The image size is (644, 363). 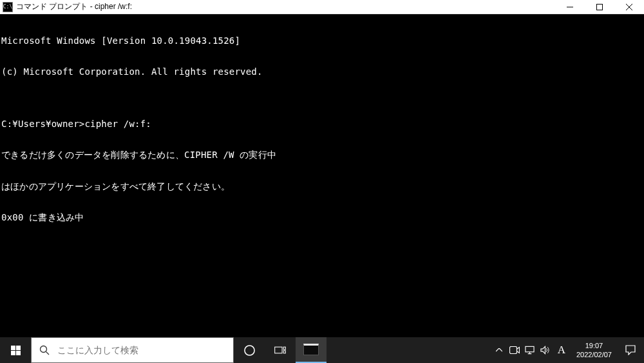 I want to click on cmd-app-icon, so click(x=311, y=349).